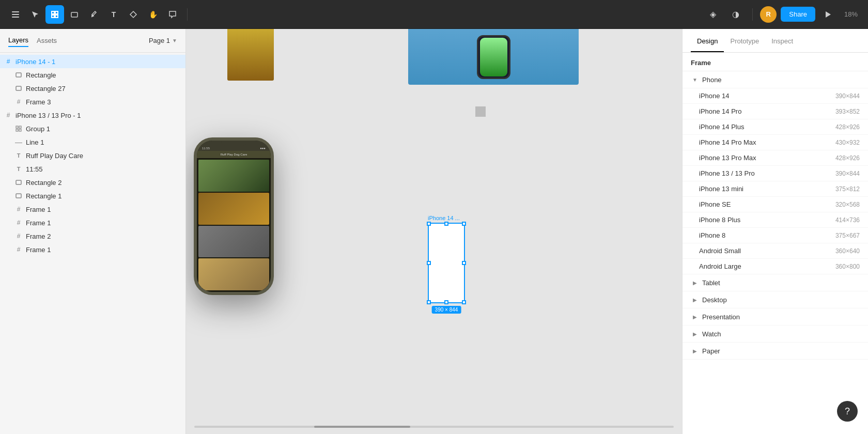 The image size is (868, 434). Describe the element at coordinates (775, 236) in the screenshot. I see `frame-size-item: iPhone 8 375×667` at that location.